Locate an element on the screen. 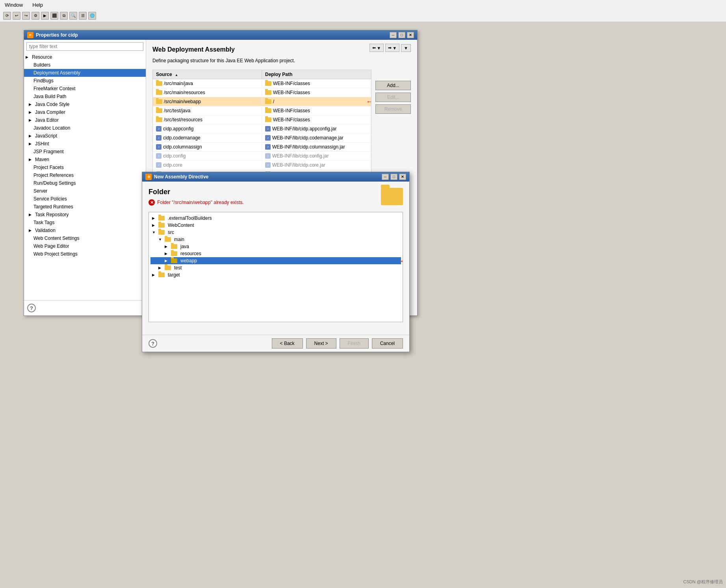 The height and width of the screenshot is (588, 726). toolbar-icon-1: ⟳ is located at coordinates (7, 16).